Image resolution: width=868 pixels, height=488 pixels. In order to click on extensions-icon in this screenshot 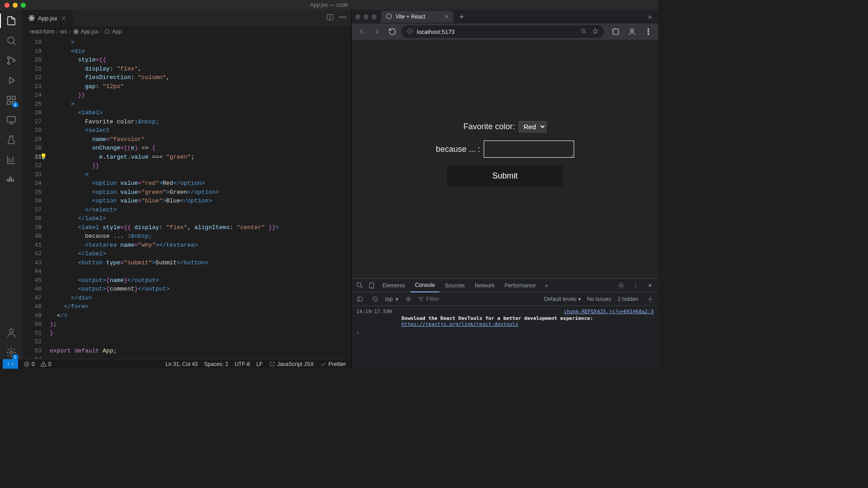, I will do `click(616, 32)`.